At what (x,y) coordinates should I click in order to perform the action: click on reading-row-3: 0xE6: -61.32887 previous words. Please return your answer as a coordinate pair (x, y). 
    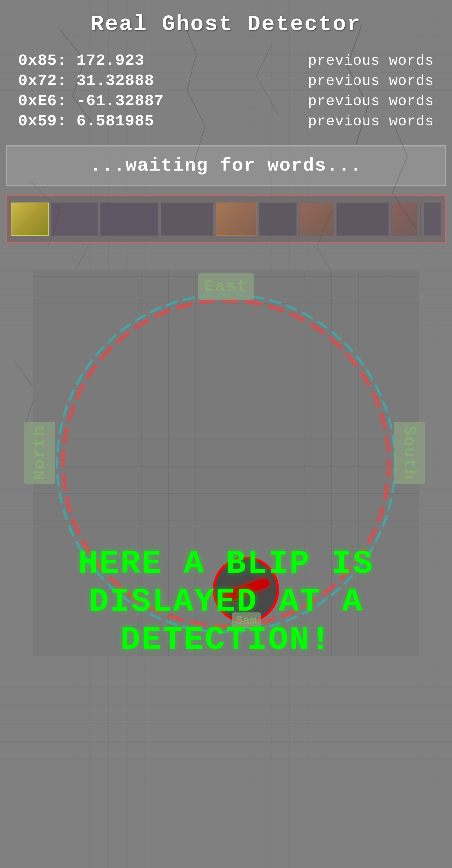
    Looking at the image, I should click on (226, 101).